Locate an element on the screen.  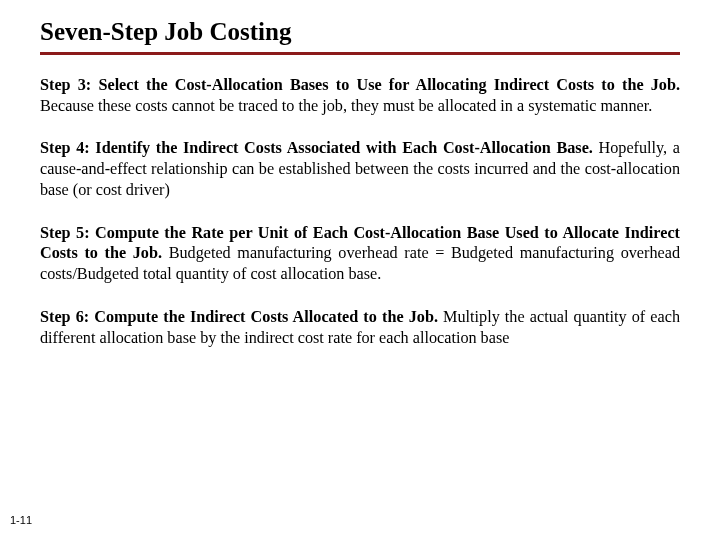
step-paragraph: Step 6: Compute the Indirect Costs Alloc… is located at coordinates (360, 328).